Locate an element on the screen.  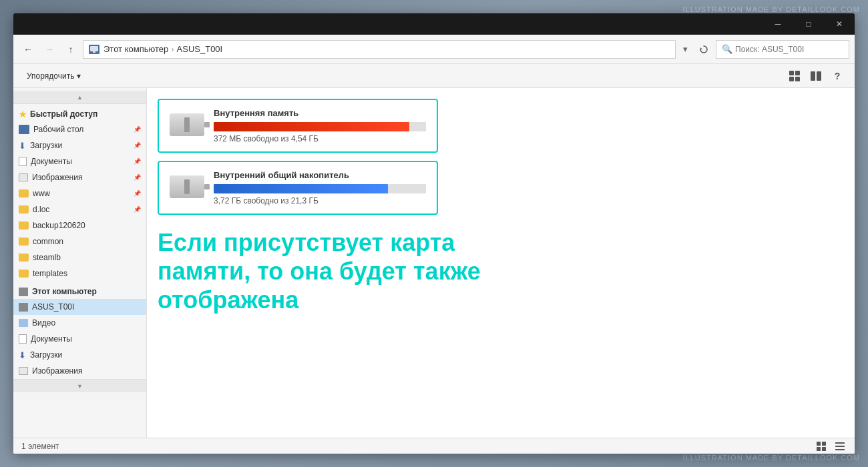
documents-label: Документы is located at coordinates (51, 161).